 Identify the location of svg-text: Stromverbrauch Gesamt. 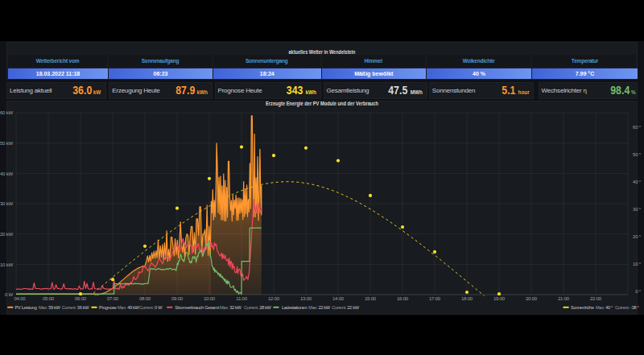
(196, 308).